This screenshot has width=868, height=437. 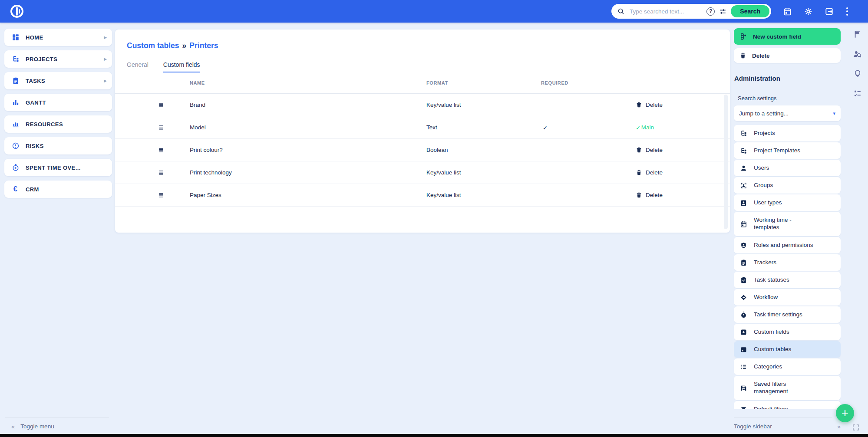 What do you see at coordinates (422, 128) in the screenshot?
I see `table-row: Model Text ✓ ✓ Main` at bounding box center [422, 128].